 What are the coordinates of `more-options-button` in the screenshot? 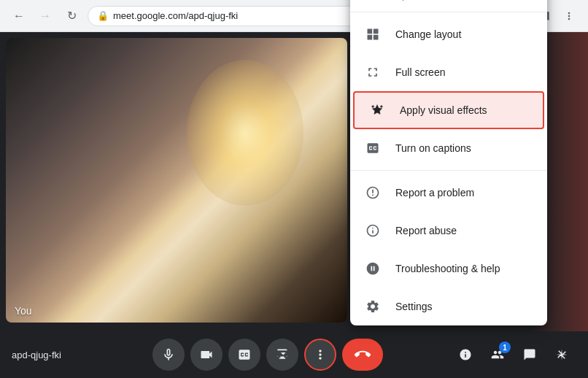 It's located at (320, 355).